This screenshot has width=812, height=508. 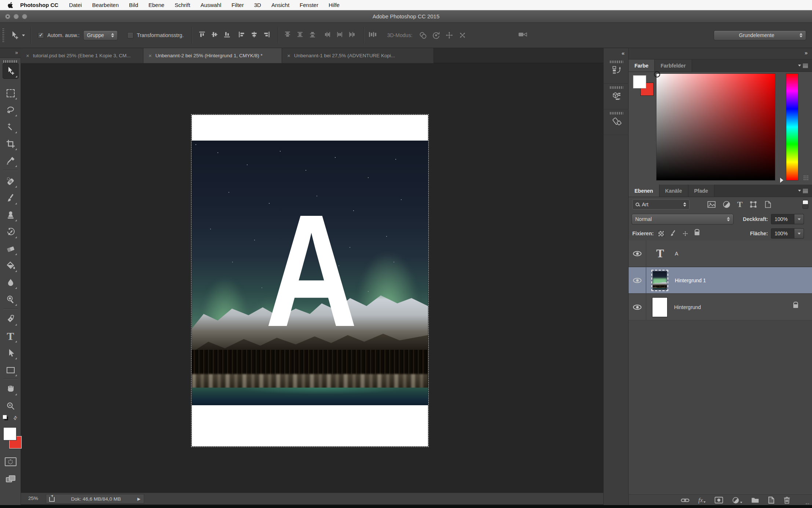 What do you see at coordinates (661, 233) in the screenshot?
I see `lock-transparency-icon` at bounding box center [661, 233].